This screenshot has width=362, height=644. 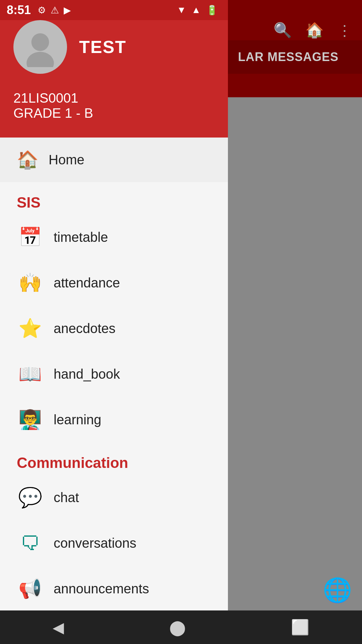 What do you see at coordinates (182, 10) in the screenshot?
I see `wifi-icon: ▼` at bounding box center [182, 10].